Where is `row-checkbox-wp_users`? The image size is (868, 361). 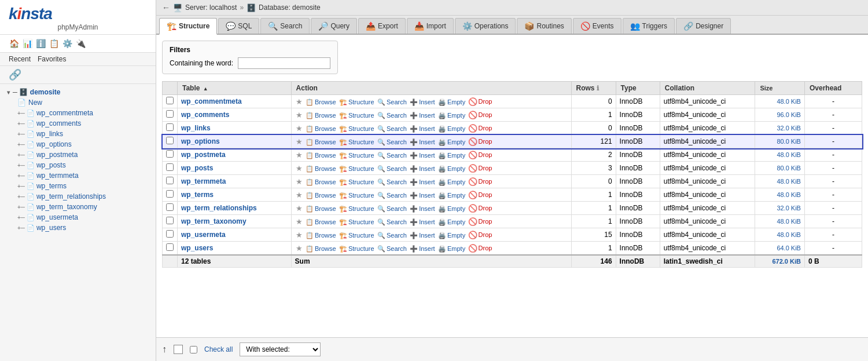 row-checkbox-wp_users is located at coordinates (170, 249).